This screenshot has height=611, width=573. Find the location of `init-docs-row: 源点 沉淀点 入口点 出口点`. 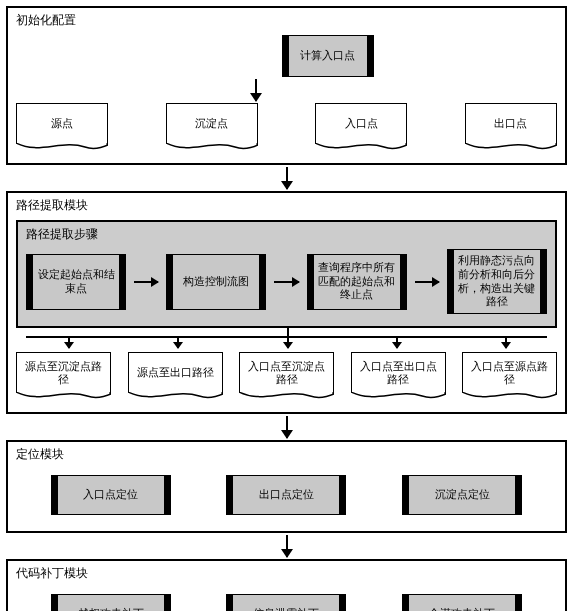

init-docs-row: 源点 沉淀点 入口点 出口点 is located at coordinates (286, 128).